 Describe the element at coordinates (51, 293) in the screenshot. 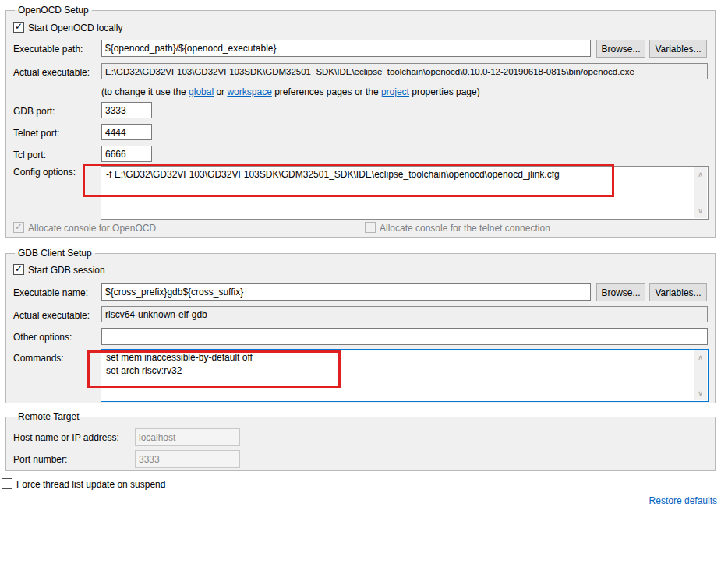

I see `executable-name-label: Executable name:` at that location.